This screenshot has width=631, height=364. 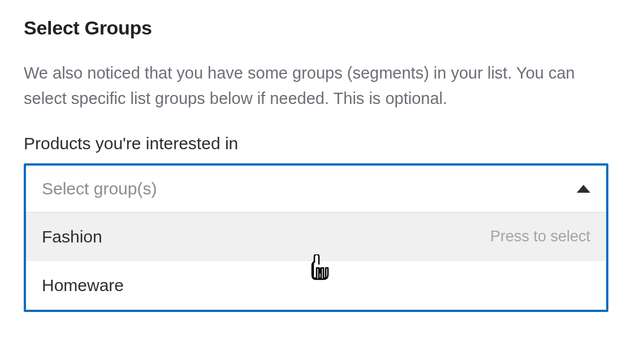 I want to click on option-label: Fashion, so click(x=72, y=237).